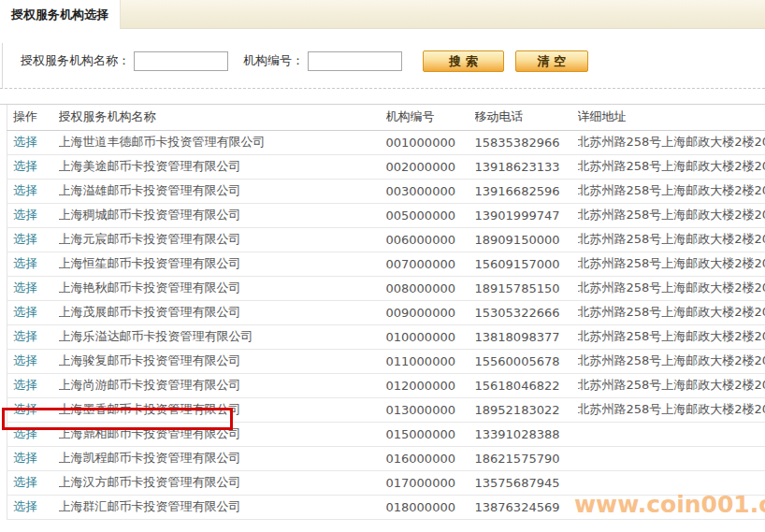  What do you see at coordinates (386, 507) in the screenshot?
I see `table-row: 选择 上海群汇邮币卡投资管理有限公司 018000000 13876324569` at bounding box center [386, 507].